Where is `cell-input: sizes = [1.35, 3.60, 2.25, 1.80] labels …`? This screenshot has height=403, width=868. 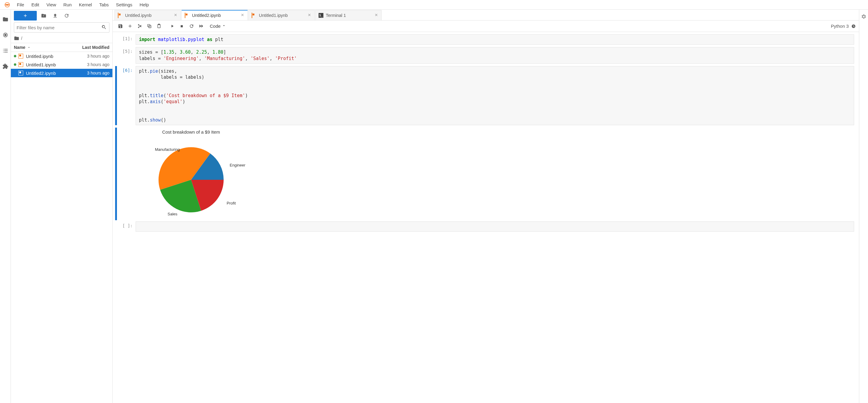 cell-input: sizes = [1.35, 3.60, 2.25, 1.80] labels … is located at coordinates (495, 55).